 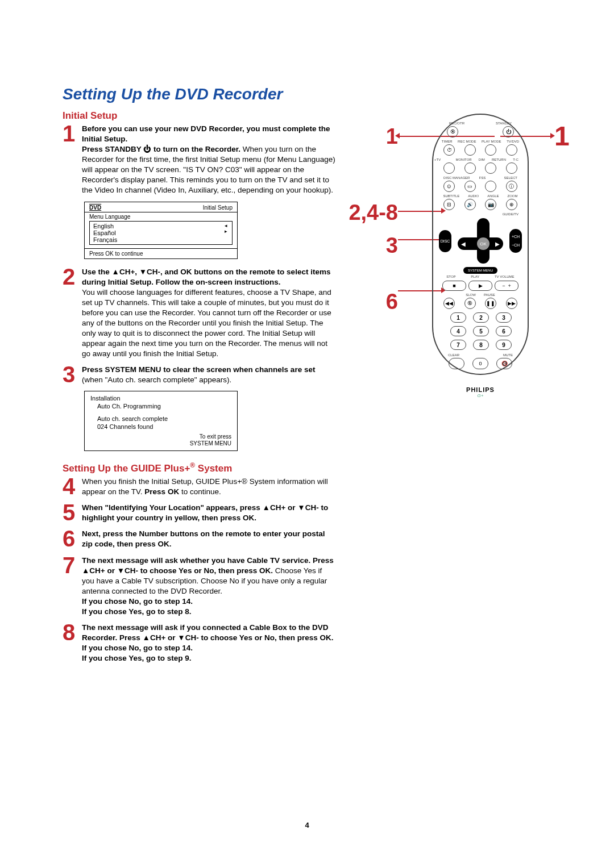 What do you see at coordinates (481, 345) in the screenshot?
I see `num-8: 8` at bounding box center [481, 345].